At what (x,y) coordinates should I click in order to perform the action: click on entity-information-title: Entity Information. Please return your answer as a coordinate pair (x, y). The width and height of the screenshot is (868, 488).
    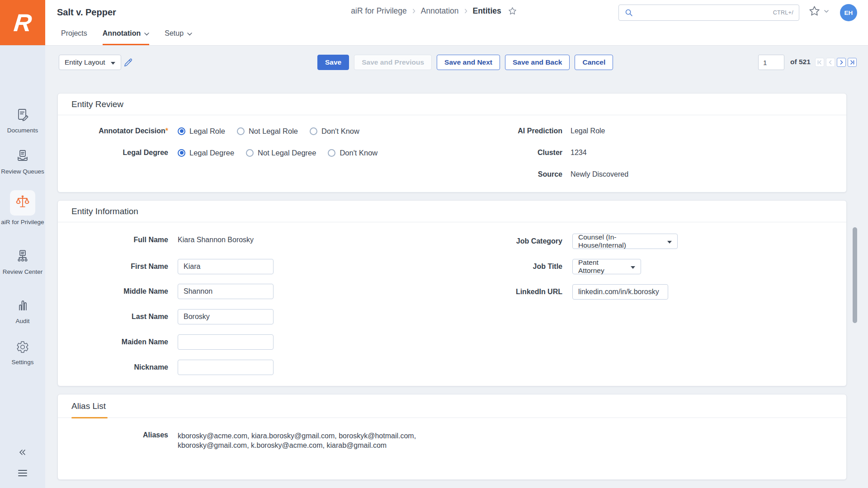
    Looking at the image, I should click on (452, 211).